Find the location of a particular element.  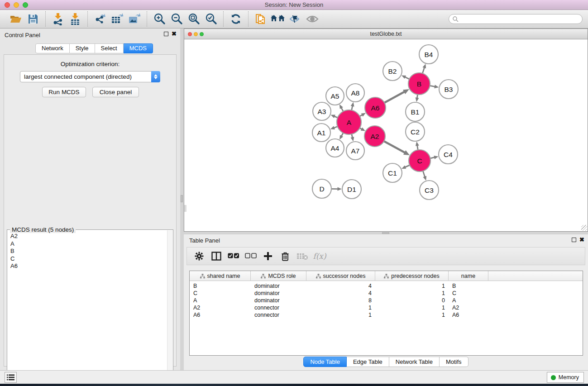

cell-shared-name: A is located at coordinates (220, 300).